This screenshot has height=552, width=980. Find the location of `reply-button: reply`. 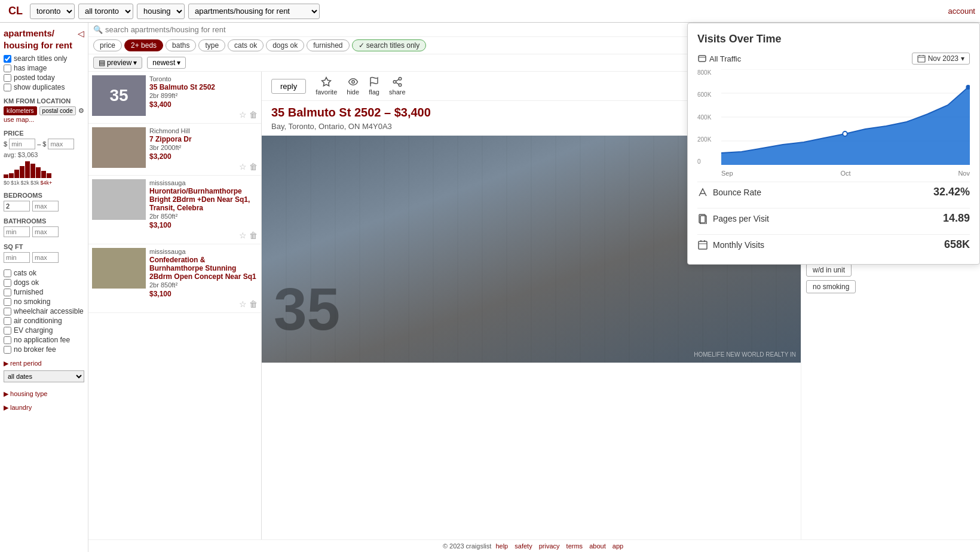

reply-button: reply is located at coordinates (289, 86).